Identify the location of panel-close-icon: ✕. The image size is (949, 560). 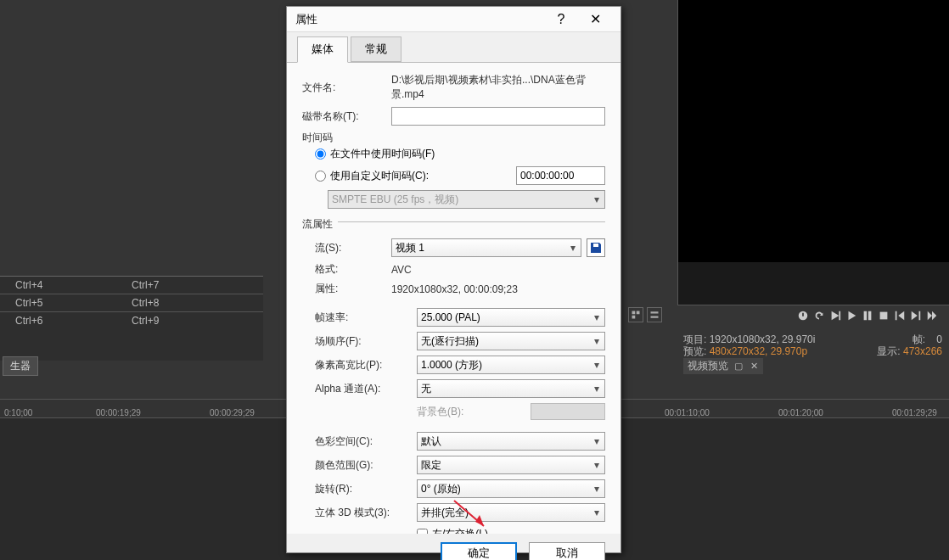
(754, 367).